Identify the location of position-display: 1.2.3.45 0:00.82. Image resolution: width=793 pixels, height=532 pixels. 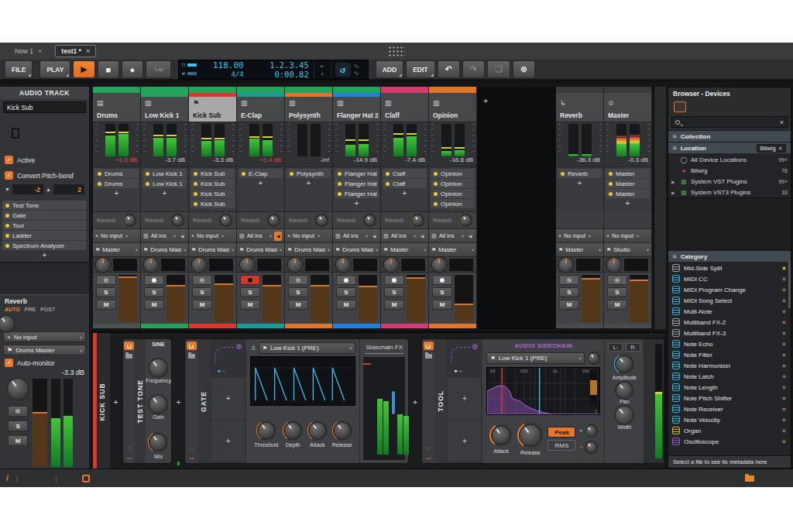
(280, 70).